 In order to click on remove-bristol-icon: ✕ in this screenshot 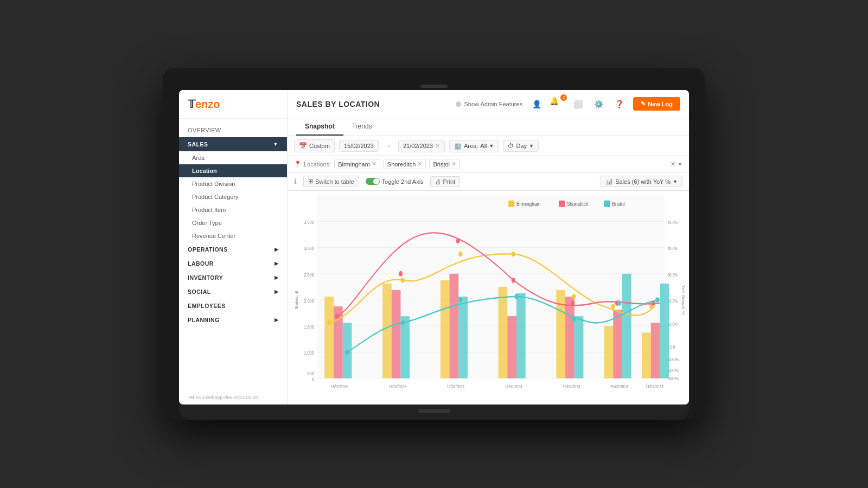, I will do `click(454, 164)`.